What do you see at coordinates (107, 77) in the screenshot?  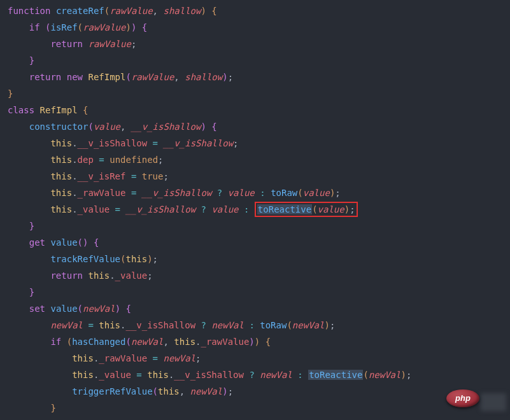 I see `class-RefImpl: RefImpl` at bounding box center [107, 77].